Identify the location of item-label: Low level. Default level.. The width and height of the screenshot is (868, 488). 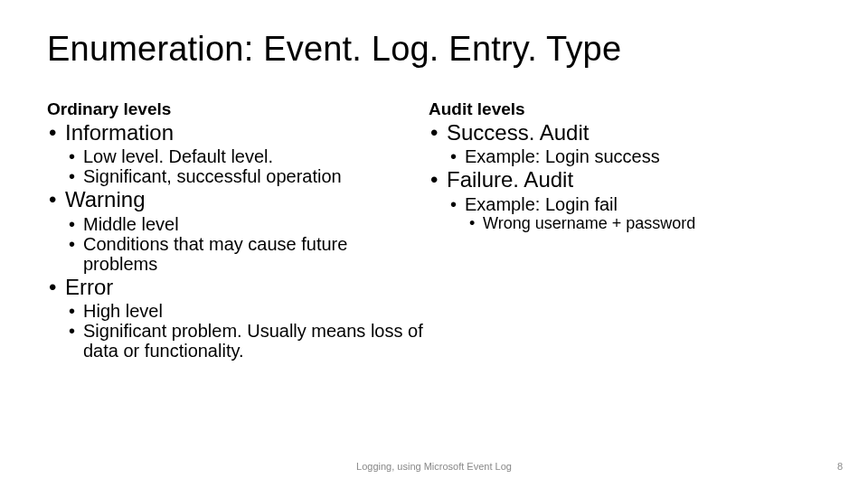
(178, 156).